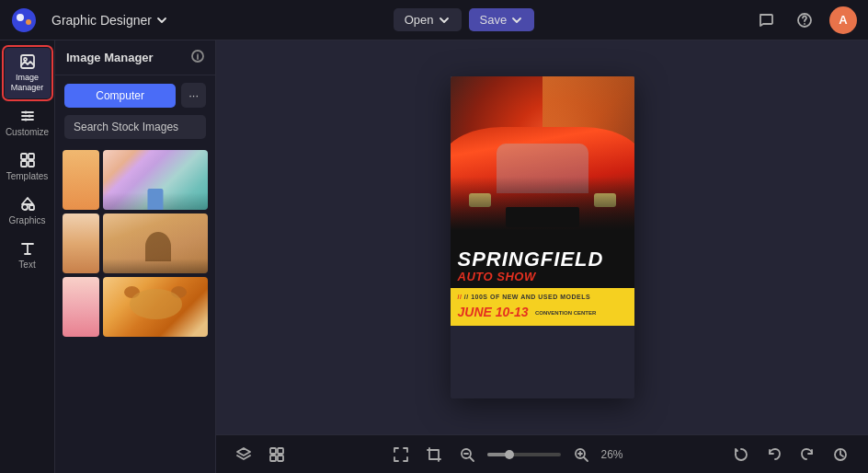 The image size is (868, 473). What do you see at coordinates (509, 455) in the screenshot?
I see `zoom-slider-thumb` at bounding box center [509, 455].